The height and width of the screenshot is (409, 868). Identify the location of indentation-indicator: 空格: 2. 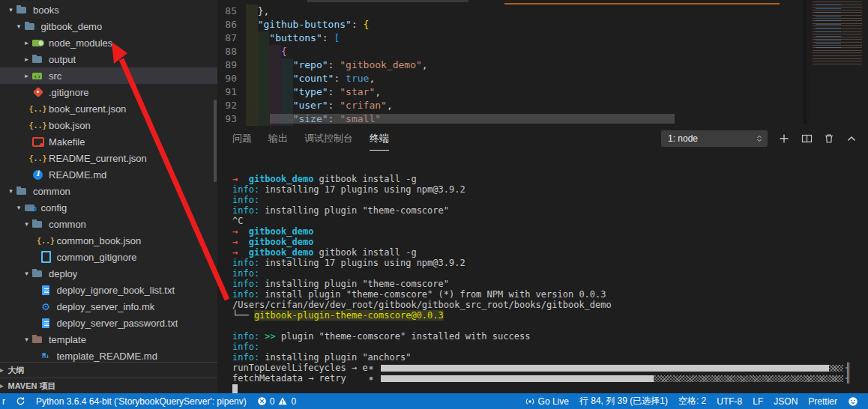
(693, 402).